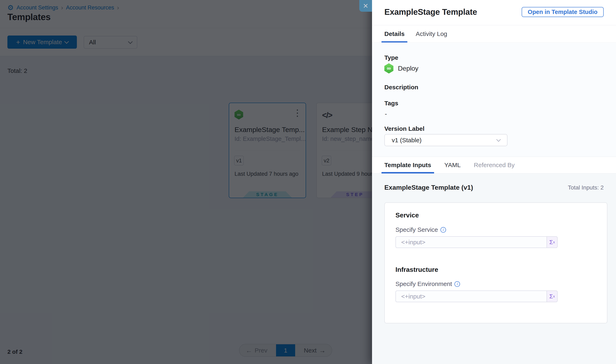  I want to click on inputs-header: ExampleStage Template (v1) Total Inputs:…, so click(494, 187).